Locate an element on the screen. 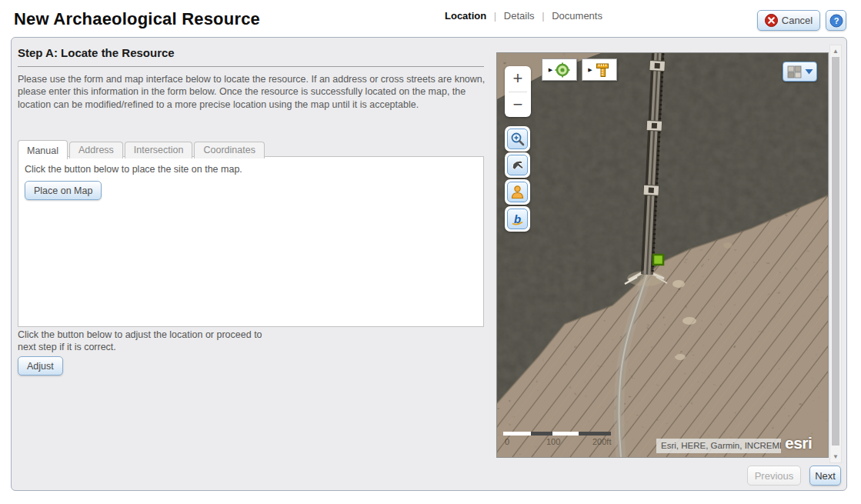 The height and width of the screenshot is (504, 861). adjust-instruction-line2: next step if it is correct. is located at coordinates (67, 347).